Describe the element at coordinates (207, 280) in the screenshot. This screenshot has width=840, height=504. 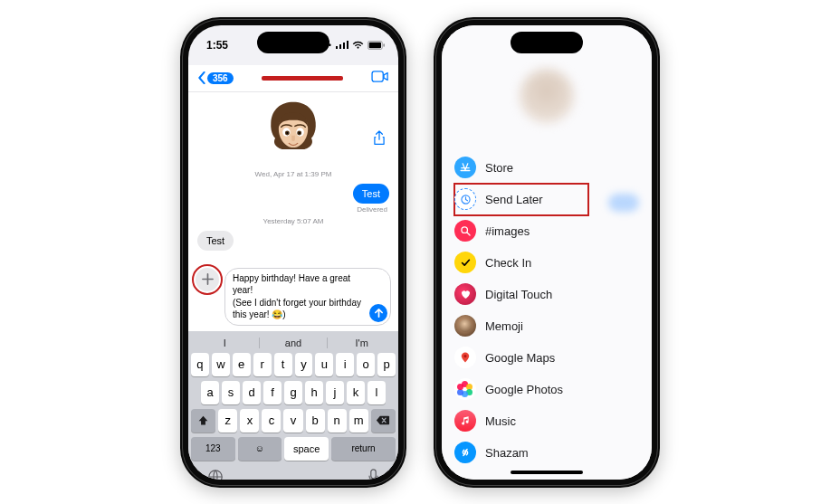
I see `apps-plus-button` at that location.